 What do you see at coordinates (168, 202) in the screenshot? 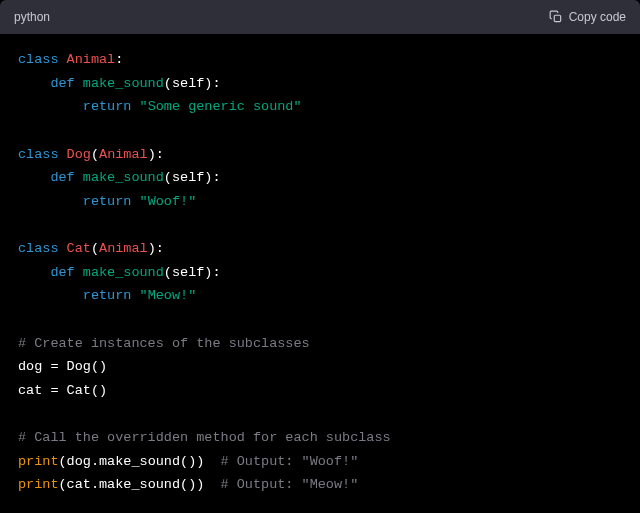
I see `code-token: "Woof!"` at bounding box center [168, 202].